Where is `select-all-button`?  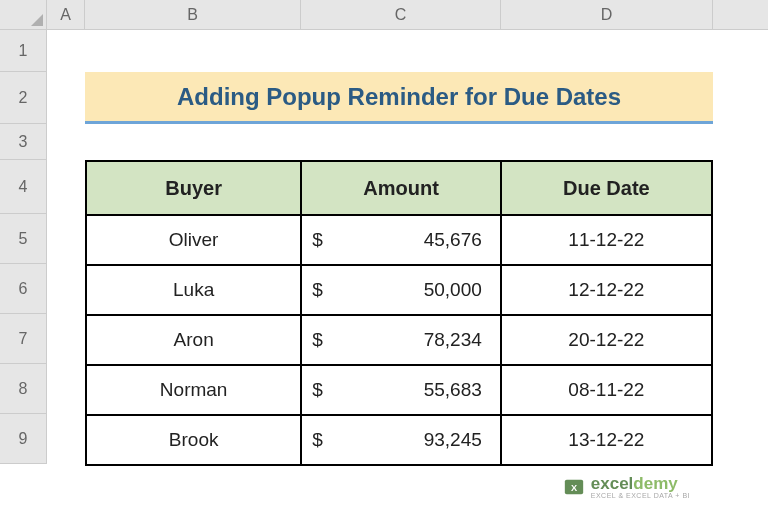 select-all-button is located at coordinates (24, 15).